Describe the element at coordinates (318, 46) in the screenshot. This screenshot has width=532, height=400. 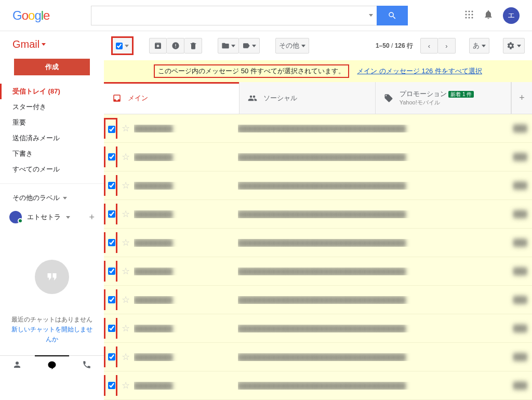
I see `toolbar: その他 1–50 / 126 行 ‹ › あ` at that location.